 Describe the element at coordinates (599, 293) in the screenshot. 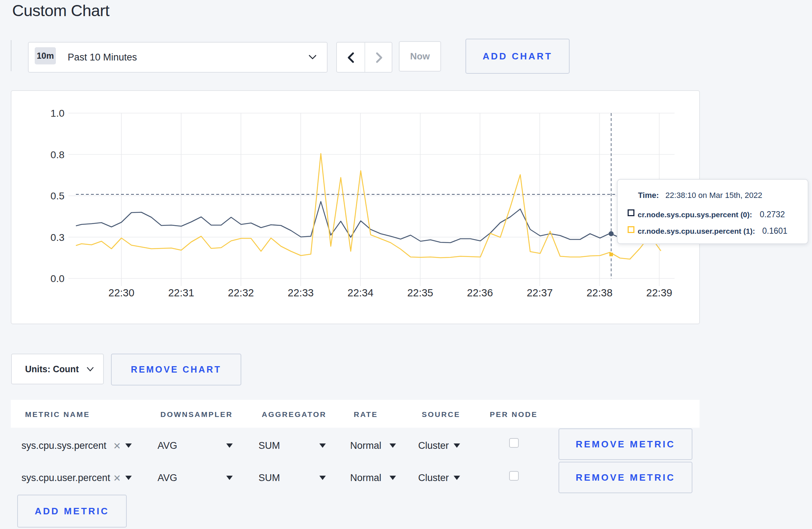

I see `svg-text: 22:38` at that location.